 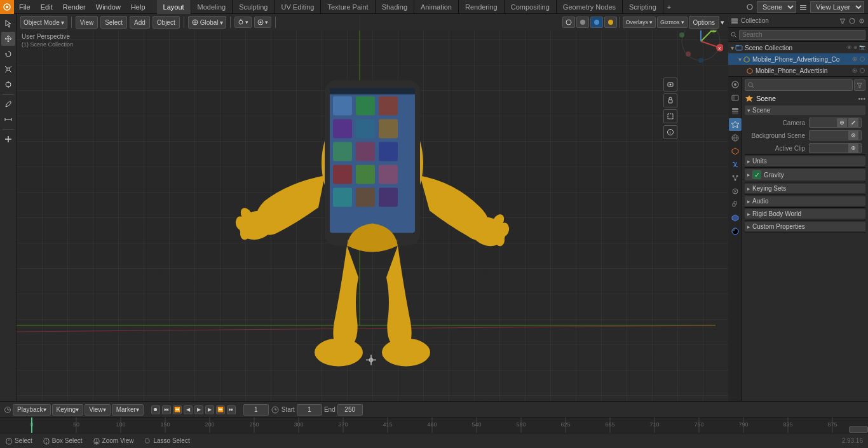 What do you see at coordinates (297, 7) in the screenshot?
I see `workspace-uv-editing: UV Editing` at bounding box center [297, 7].